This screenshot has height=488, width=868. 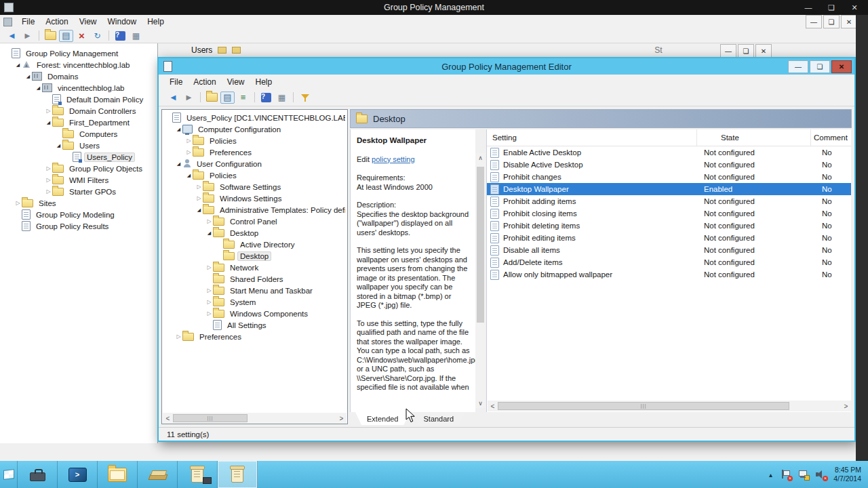 What do you see at coordinates (254, 175) in the screenshot?
I see `gpme-tree-item: ◢Policies` at bounding box center [254, 175].